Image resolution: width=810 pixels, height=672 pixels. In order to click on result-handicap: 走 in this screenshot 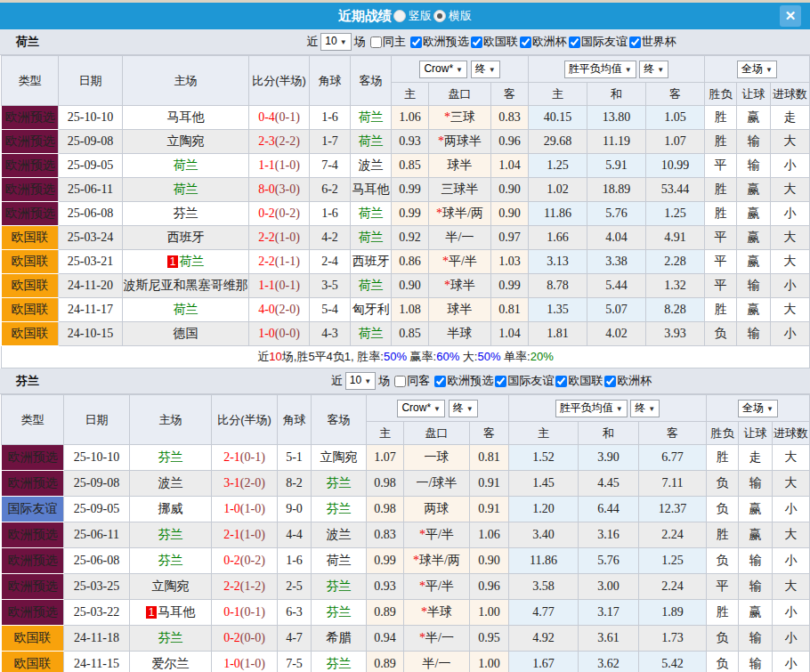, I will do `click(756, 457)`.